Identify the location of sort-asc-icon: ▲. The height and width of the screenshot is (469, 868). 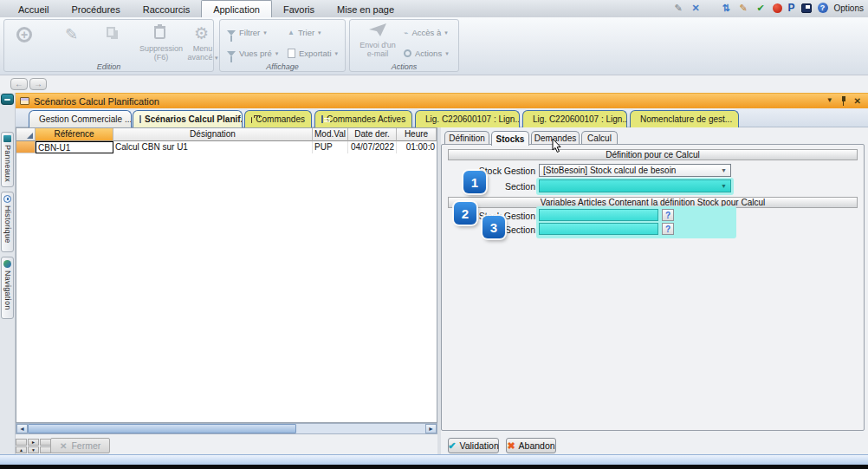
(291, 33).